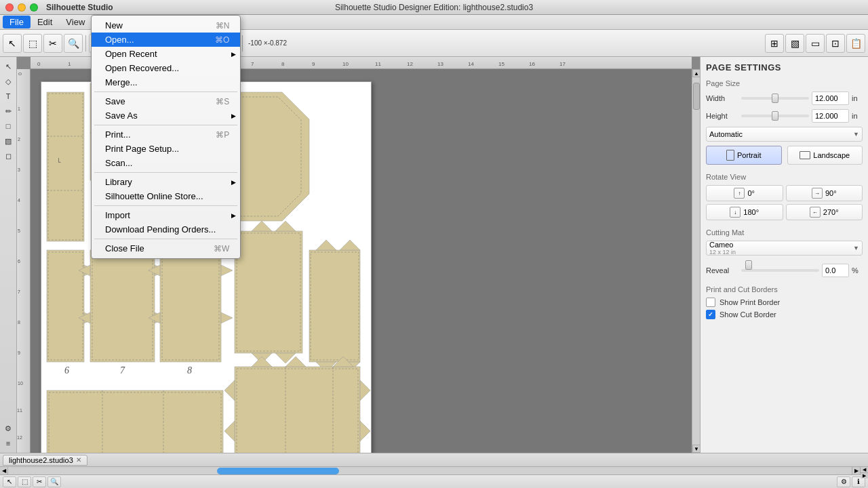 Image resolution: width=868 pixels, height=488 pixels. I want to click on tool-align: ⊞, so click(774, 43).